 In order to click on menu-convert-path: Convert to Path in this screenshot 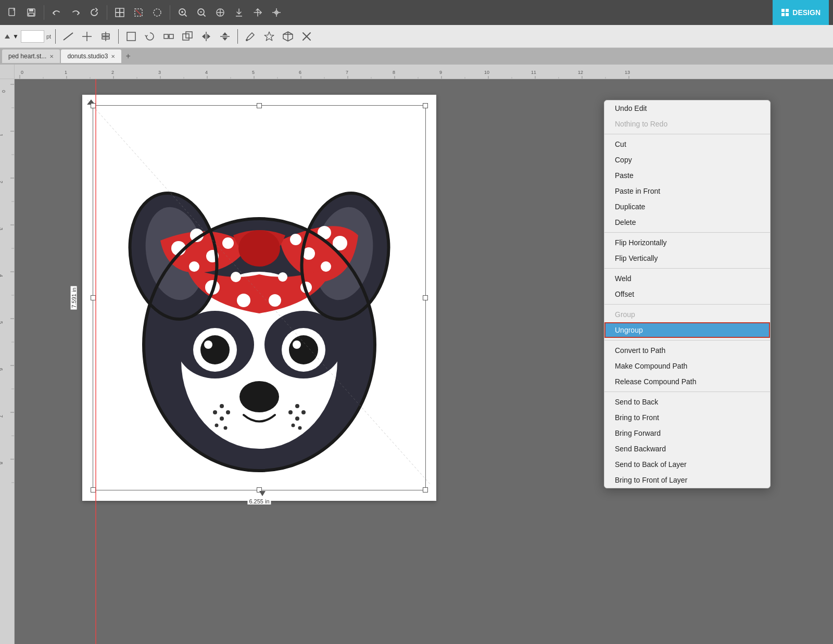, I will do `click(687, 350)`.